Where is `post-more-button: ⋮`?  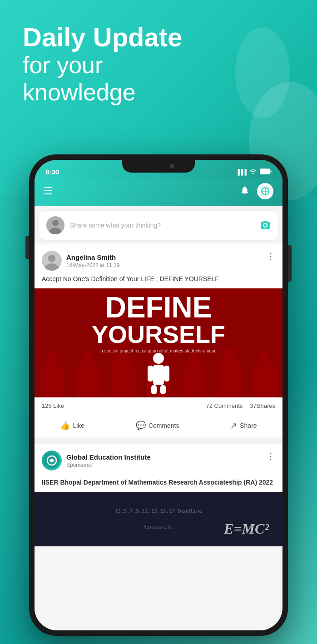
post-more-button: ⋮ is located at coordinates (271, 256).